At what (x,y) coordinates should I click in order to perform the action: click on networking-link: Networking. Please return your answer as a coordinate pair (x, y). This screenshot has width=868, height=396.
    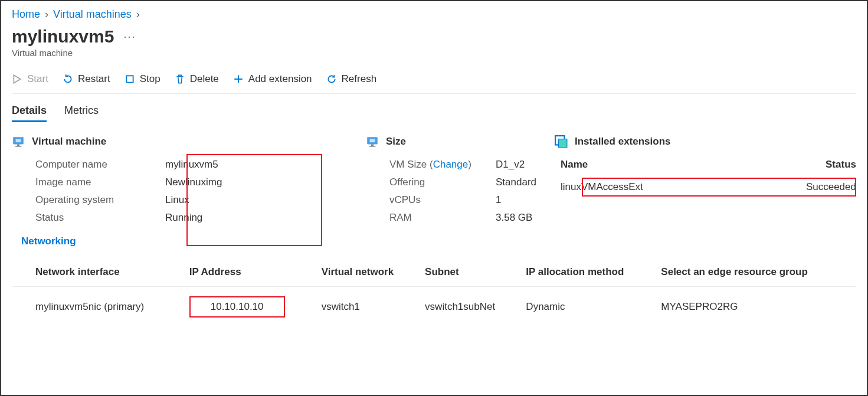
    Looking at the image, I should click on (48, 241).